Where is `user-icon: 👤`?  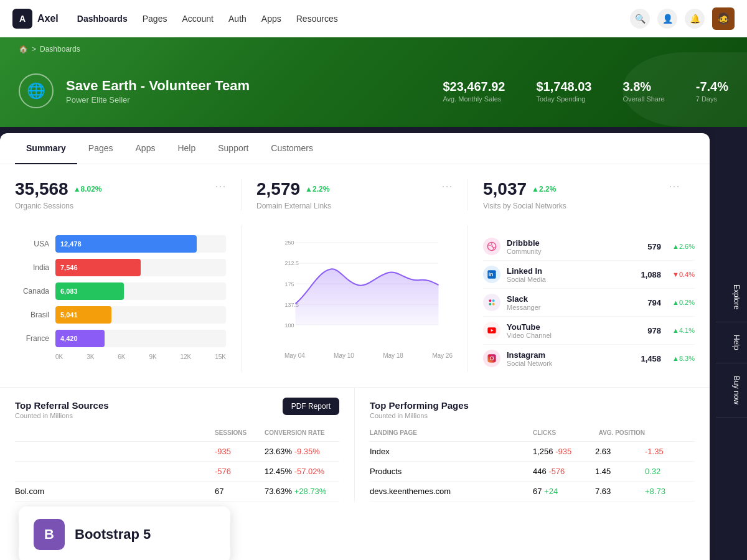
user-icon: 👤 is located at coordinates (667, 19).